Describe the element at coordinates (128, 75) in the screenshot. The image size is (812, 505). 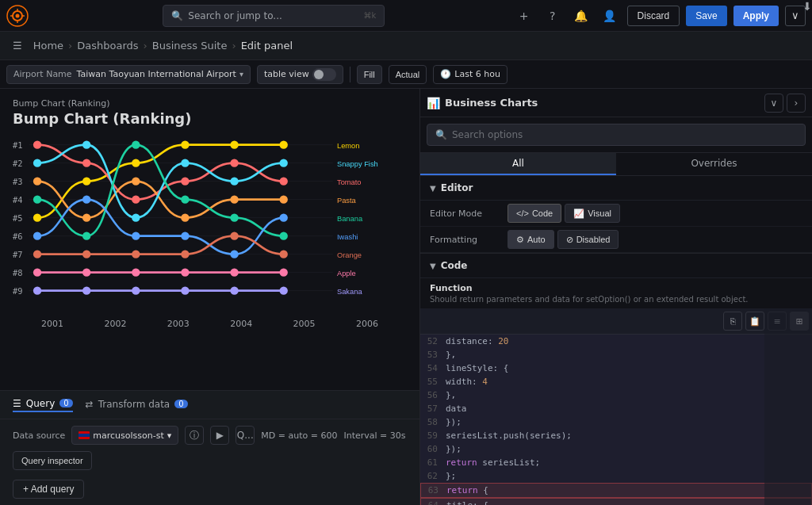
I see `airport-name-filter: Airport Name Taiwan Taoyuan Internationa…` at that location.